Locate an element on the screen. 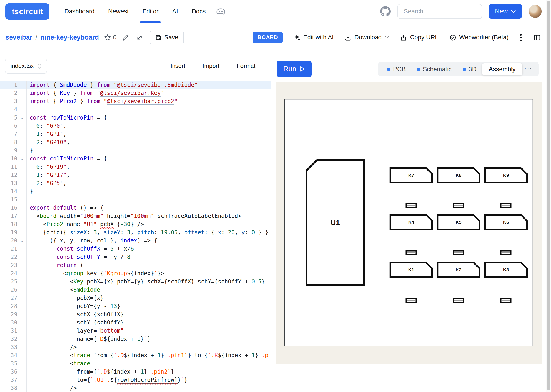 This screenshot has height=392, width=551. tabs-more-button: ··· is located at coordinates (529, 69).